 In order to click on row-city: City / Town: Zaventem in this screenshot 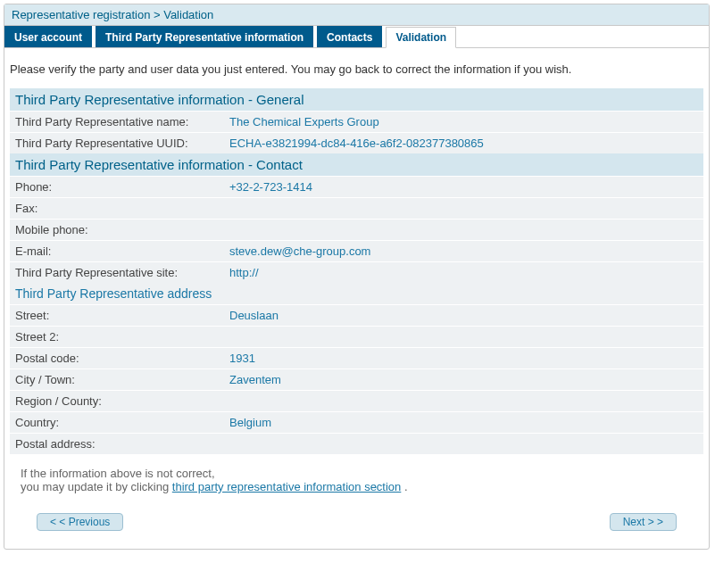, I will do `click(357, 379)`.